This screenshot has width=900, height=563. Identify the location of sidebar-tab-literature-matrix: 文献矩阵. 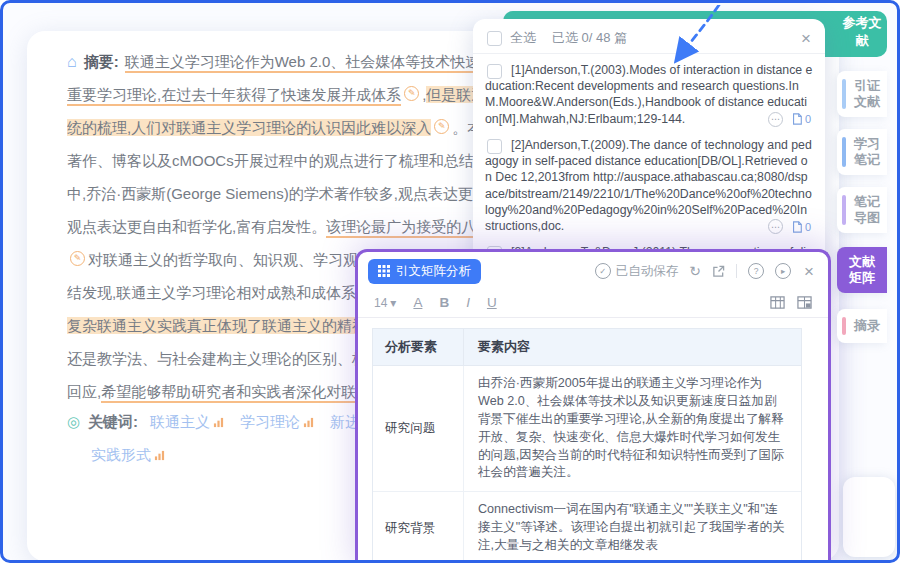
(862, 270).